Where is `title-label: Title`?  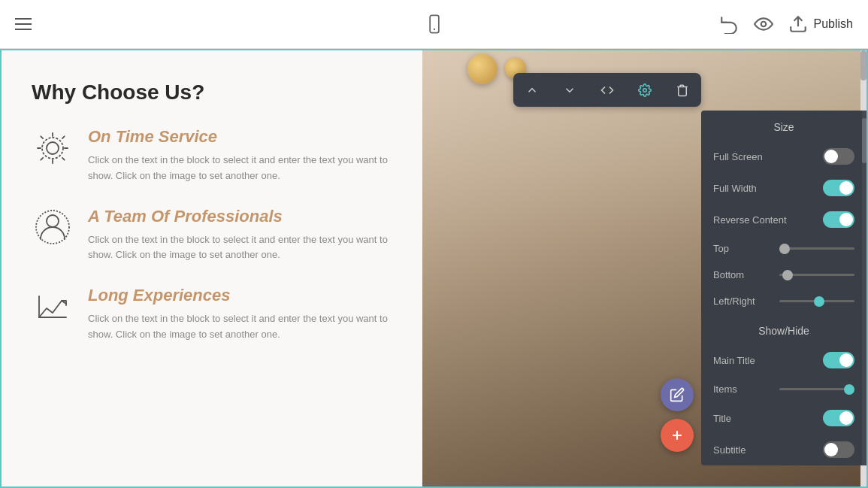
title-label: Title is located at coordinates (722, 418).